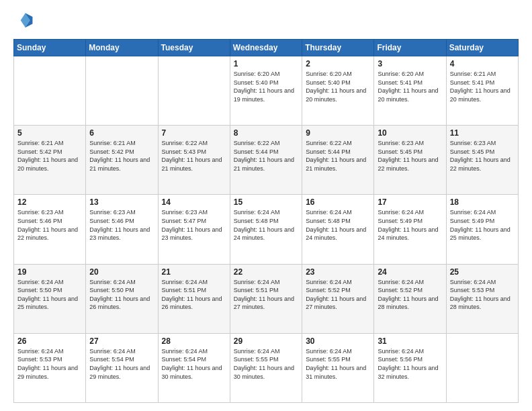  Describe the element at coordinates (193, 368) in the screenshot. I see `calendar-cell: 28Sunrise: 6:24 AMSunset: 5:54 PMDayligh…` at that location.